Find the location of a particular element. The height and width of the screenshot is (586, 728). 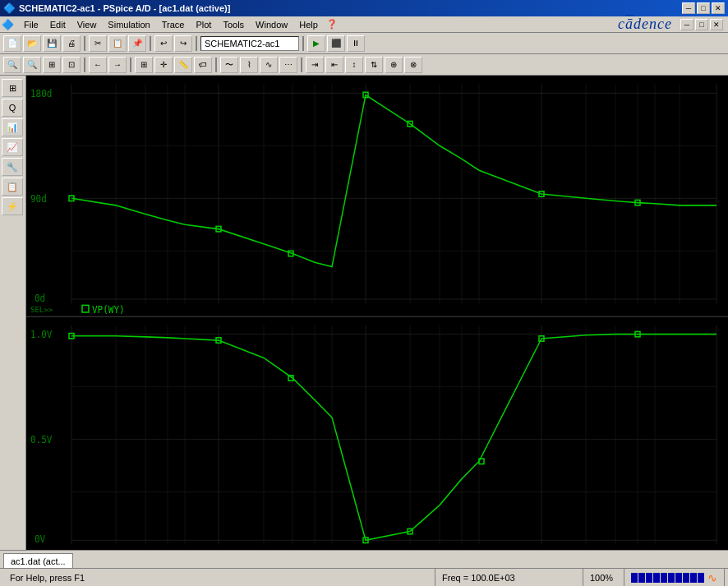

extra-btn1: ⇥ is located at coordinates (315, 65).